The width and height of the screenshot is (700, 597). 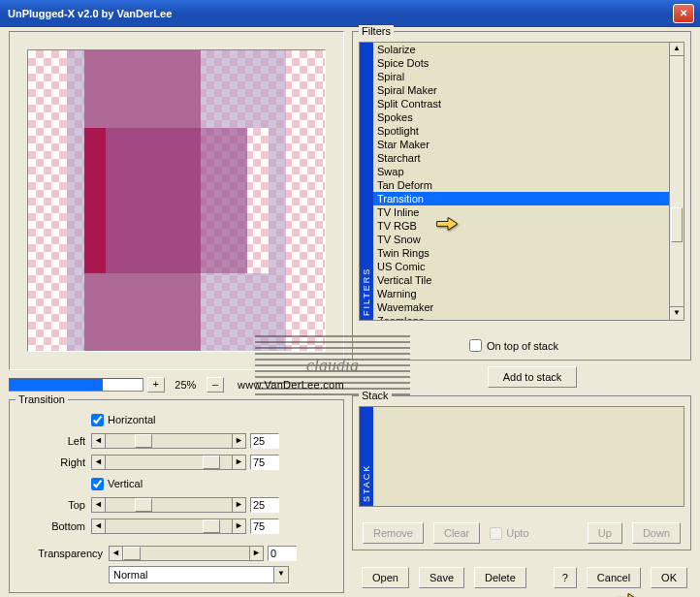 What do you see at coordinates (522, 199) in the screenshot?
I see `filter-item: Transition` at bounding box center [522, 199].